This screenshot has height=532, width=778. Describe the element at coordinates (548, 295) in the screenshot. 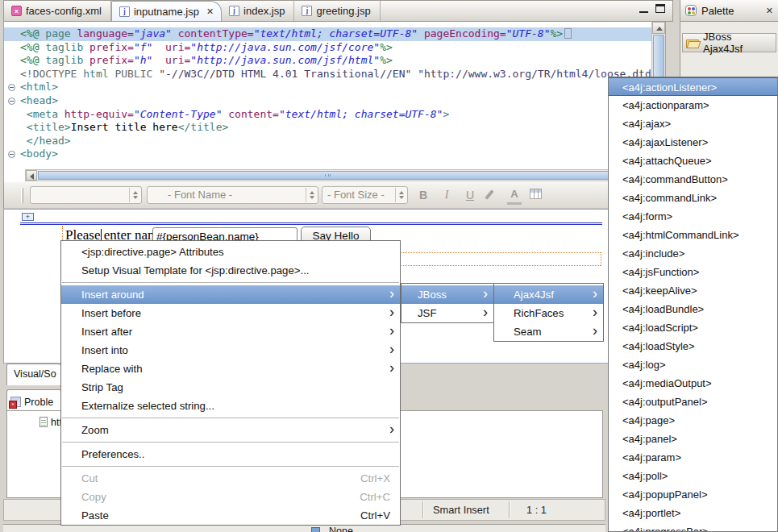

I see `menu-item-ajax4jsf: Ajax4Jsf›` at that location.